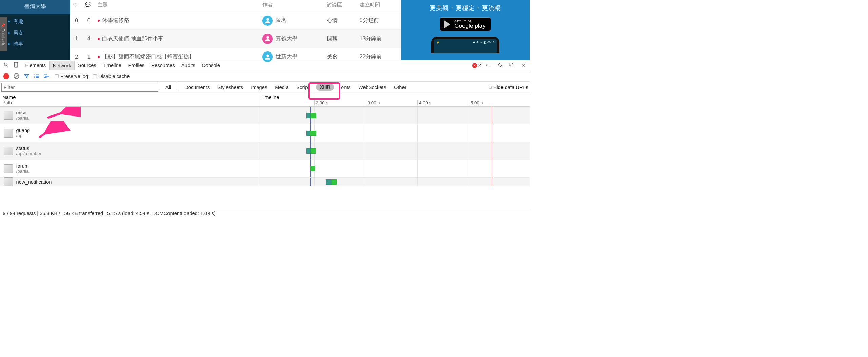  Describe the element at coordinates (265, 115) in the screenshot. I see `request-row: misc/partial` at that location.